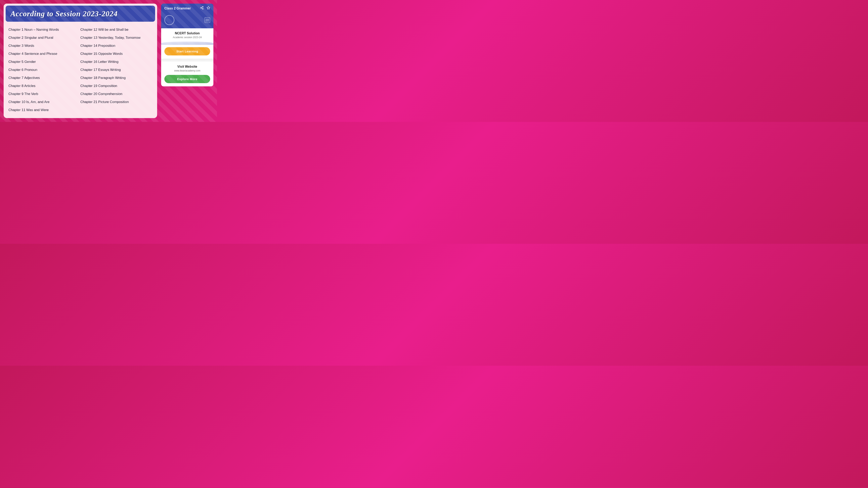  Describe the element at coordinates (187, 44) in the screenshot. I see `ncert-solution-card: NCERT Solution Academic session 2023-24 …` at that location.